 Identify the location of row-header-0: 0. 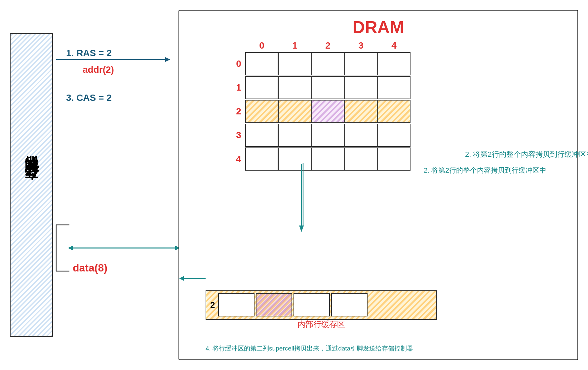
(239, 64).